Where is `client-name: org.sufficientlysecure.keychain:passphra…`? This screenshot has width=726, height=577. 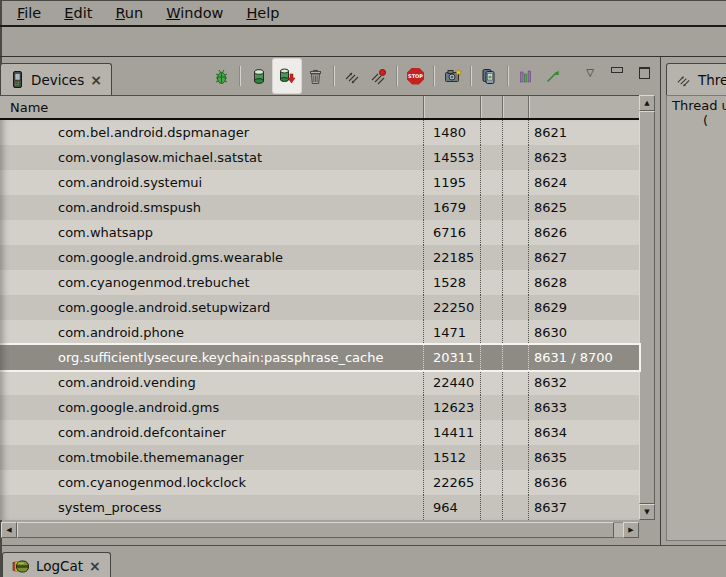 client-name: org.sufficientlysecure.keychain:passphra… is located at coordinates (212, 358).